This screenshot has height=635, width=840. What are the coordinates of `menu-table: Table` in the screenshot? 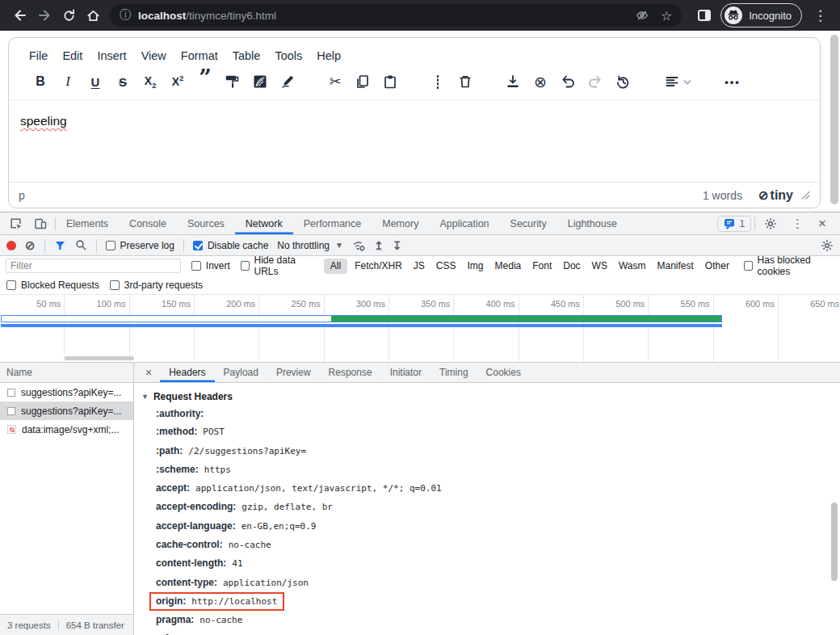 It's located at (247, 56).